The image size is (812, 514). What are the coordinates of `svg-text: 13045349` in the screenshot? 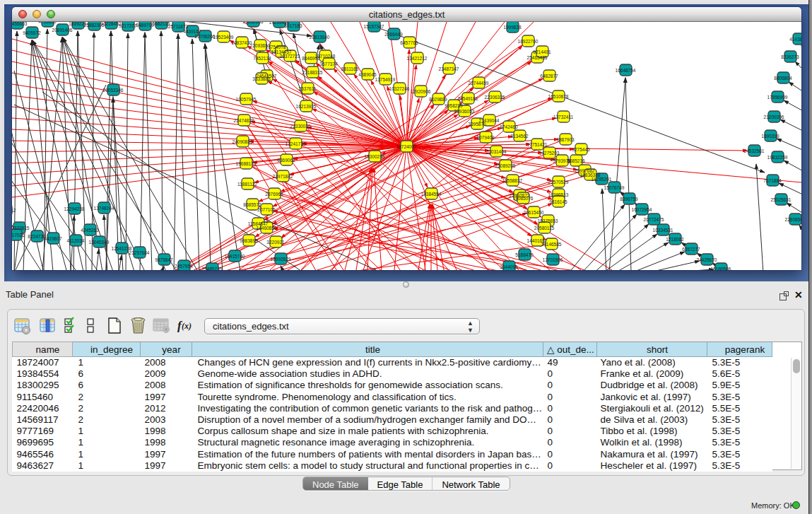 It's located at (99, 242).